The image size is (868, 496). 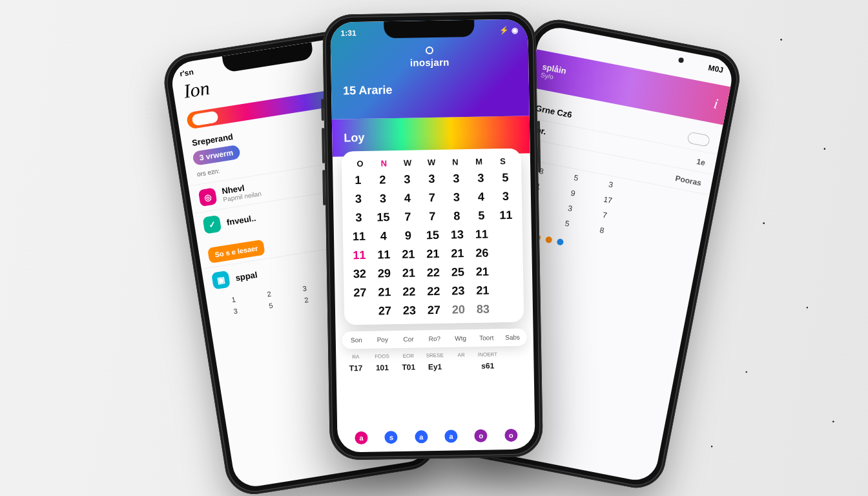 I want to click on app-icon: ▣, so click(x=221, y=280).